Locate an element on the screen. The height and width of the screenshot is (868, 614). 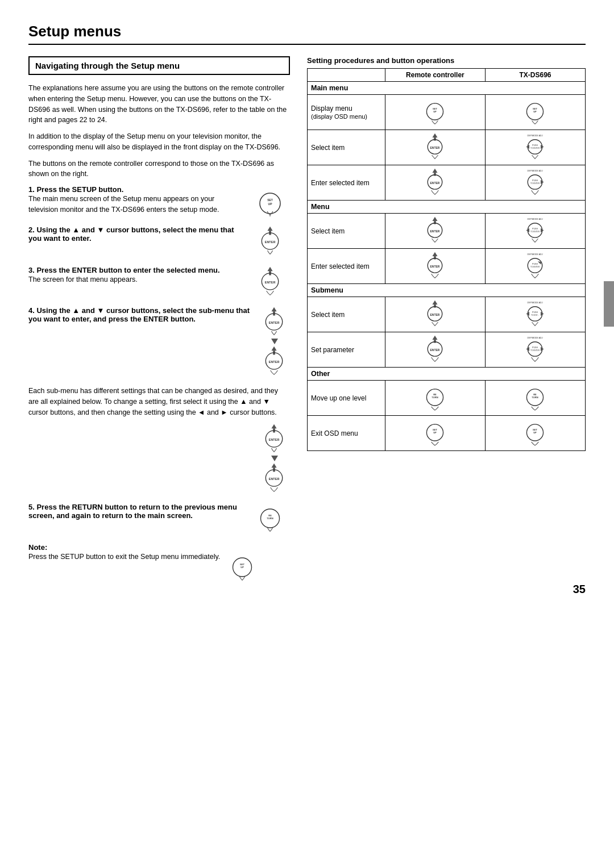
note-section: Note: Press the SETUP button to exit the… is located at coordinates (159, 564).